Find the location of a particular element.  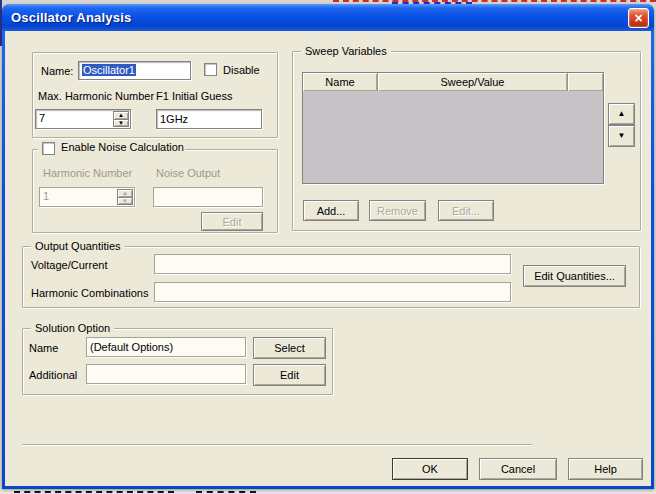

max-harmonic-spinner: 7 ▲ ▼ is located at coordinates (83, 119).